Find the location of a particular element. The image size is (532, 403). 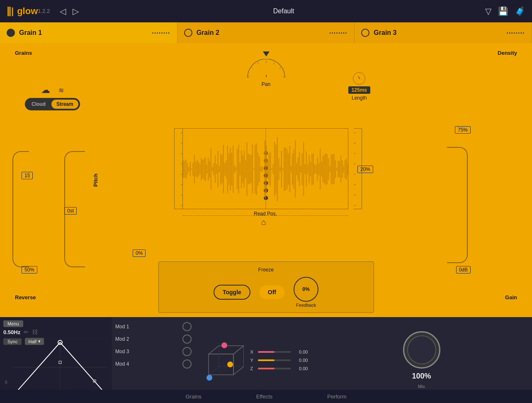

lfo-link-icon: ⛓ is located at coordinates (35, 332).